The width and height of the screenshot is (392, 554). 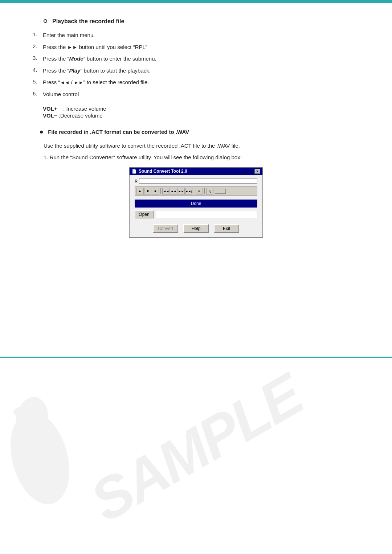 What do you see at coordinates (196, 21) in the screenshot?
I see `playback-heading-row: Playback the recorded file` at bounding box center [196, 21].